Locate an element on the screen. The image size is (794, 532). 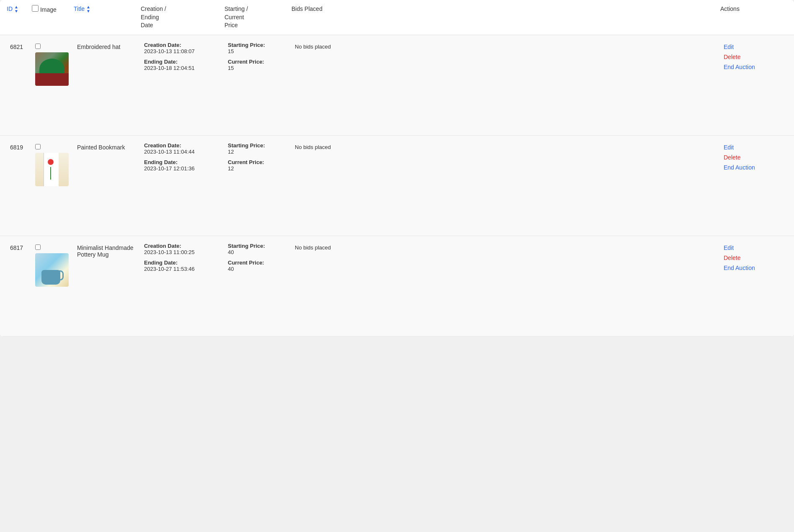
row-2-price: Starting Price: 12 Current Price: 12 is located at coordinates (258, 159).